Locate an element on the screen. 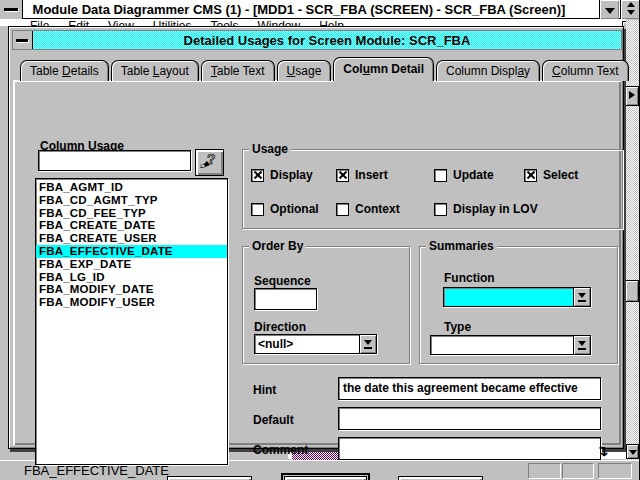 Image resolution: width=640 pixels, height=480 pixels. cancel-button: Cancel is located at coordinates (326, 478).